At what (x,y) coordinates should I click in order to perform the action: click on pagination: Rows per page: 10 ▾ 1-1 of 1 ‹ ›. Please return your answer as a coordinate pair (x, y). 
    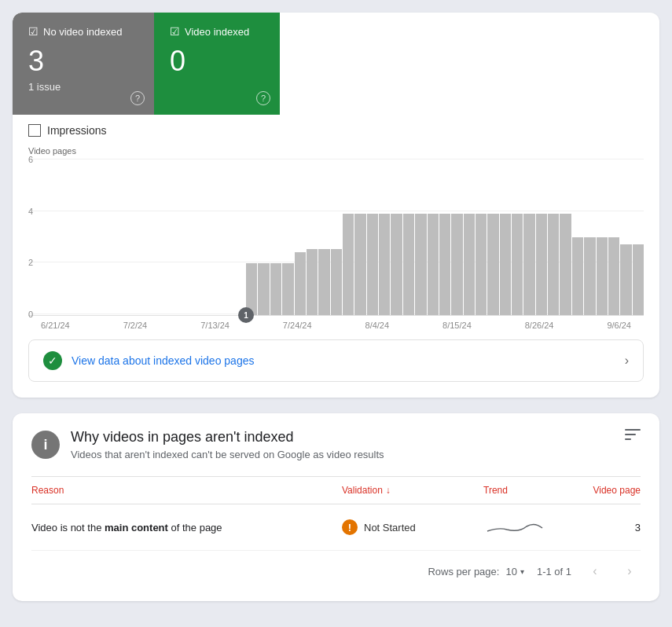
    Looking at the image, I should click on (336, 568).